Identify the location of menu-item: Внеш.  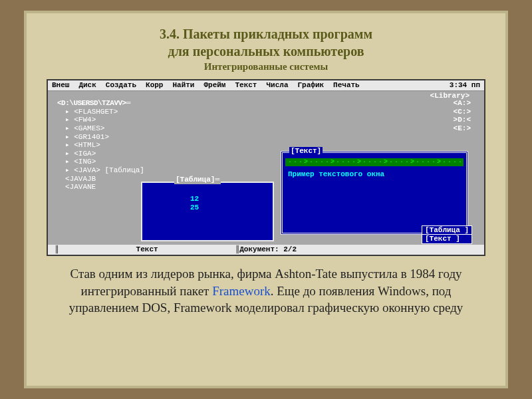
(61, 85).